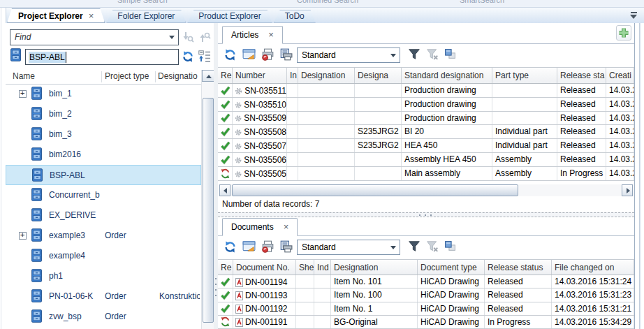 This screenshot has width=644, height=329. Describe the element at coordinates (624, 33) in the screenshot. I see `add-button` at that location.